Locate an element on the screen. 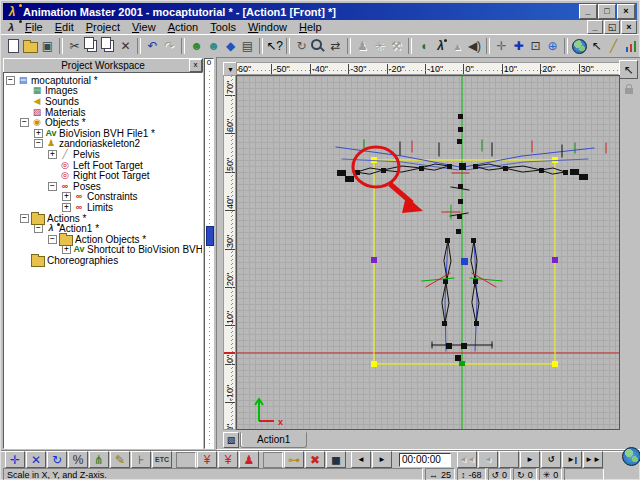 The height and width of the screenshot is (480, 640). wrench-button: ⚒ is located at coordinates (396, 46).